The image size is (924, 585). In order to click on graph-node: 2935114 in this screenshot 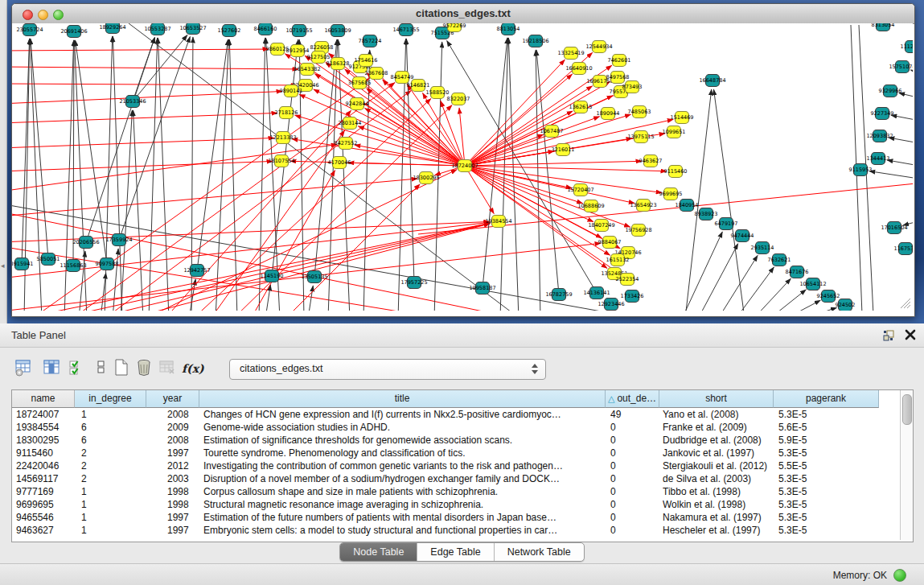, I will do `click(762, 248)`.